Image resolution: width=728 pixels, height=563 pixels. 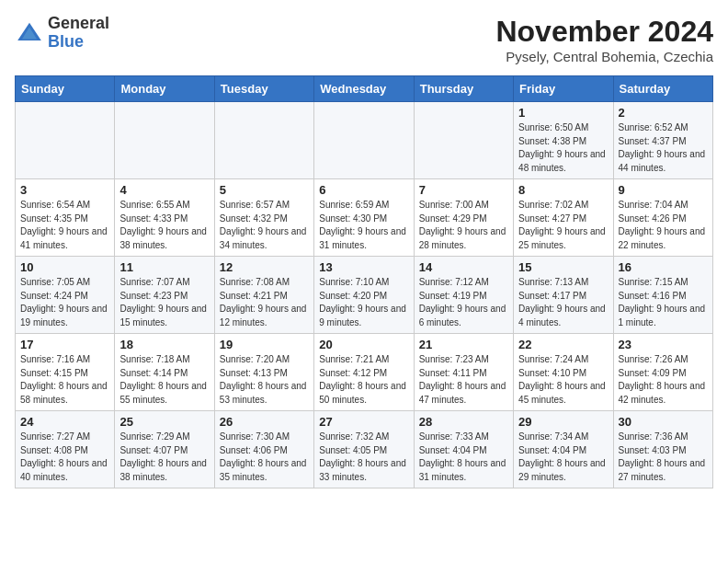 I want to click on day-info: Sunrise: 7:32 AM Sunset: 4:05 PM Dayligh…, so click(x=364, y=457).